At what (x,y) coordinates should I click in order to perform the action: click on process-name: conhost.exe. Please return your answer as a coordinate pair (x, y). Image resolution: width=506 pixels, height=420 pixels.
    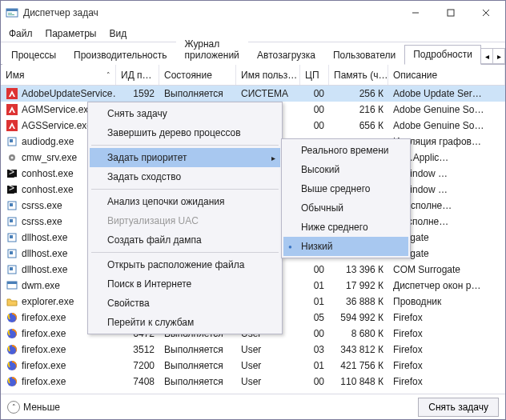
    Looking at the image, I should click on (48, 190).